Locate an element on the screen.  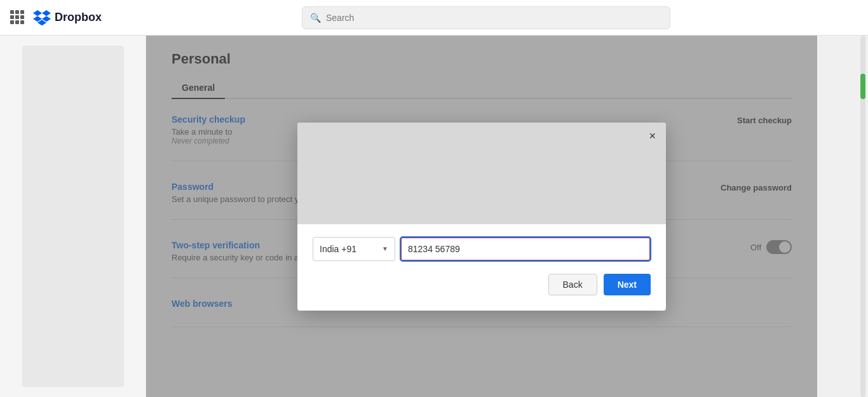
dialog-image is located at coordinates (482, 173).